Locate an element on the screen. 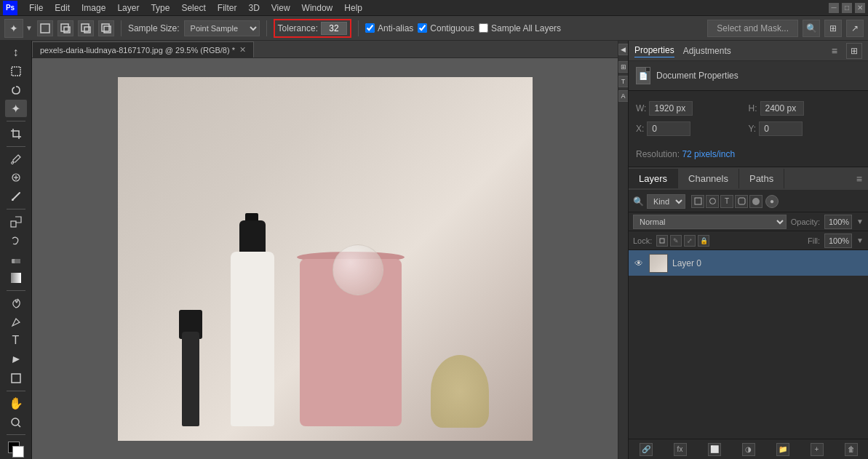 This screenshot has width=868, height=459. tolerance-input is located at coordinates (334, 28).